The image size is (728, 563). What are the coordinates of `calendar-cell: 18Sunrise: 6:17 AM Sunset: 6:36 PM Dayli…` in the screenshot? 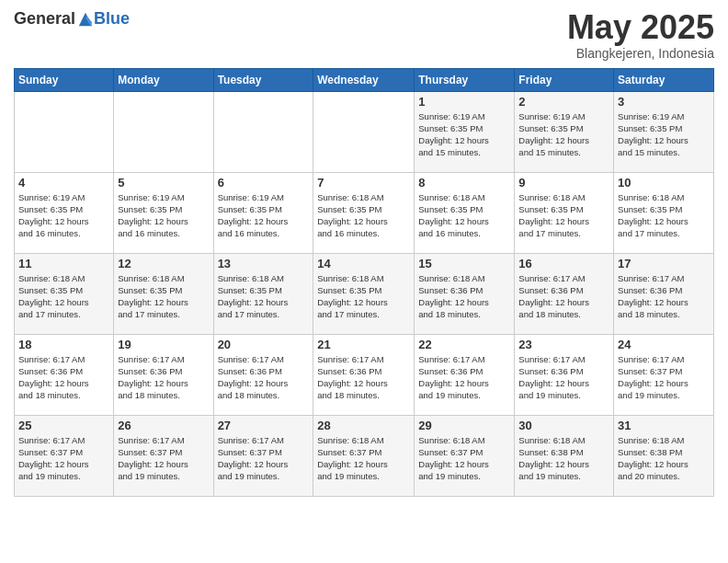 It's located at (64, 374).